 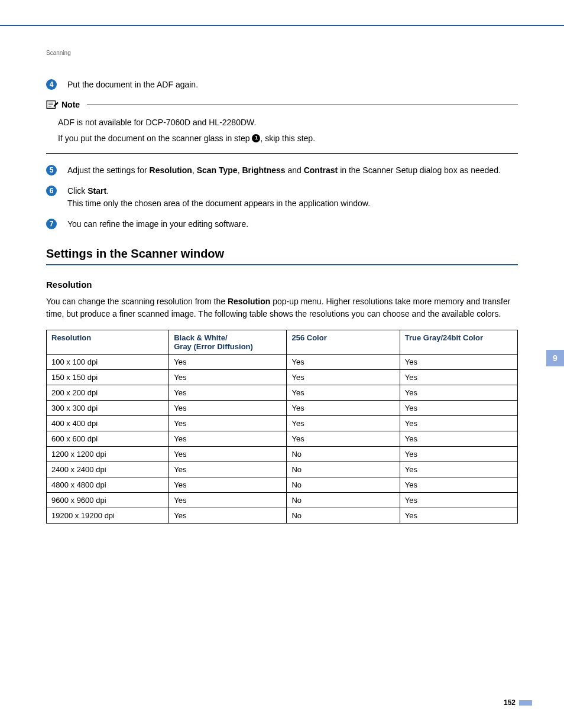 I want to click on chapter-thumb-tab: 9, so click(x=555, y=358).